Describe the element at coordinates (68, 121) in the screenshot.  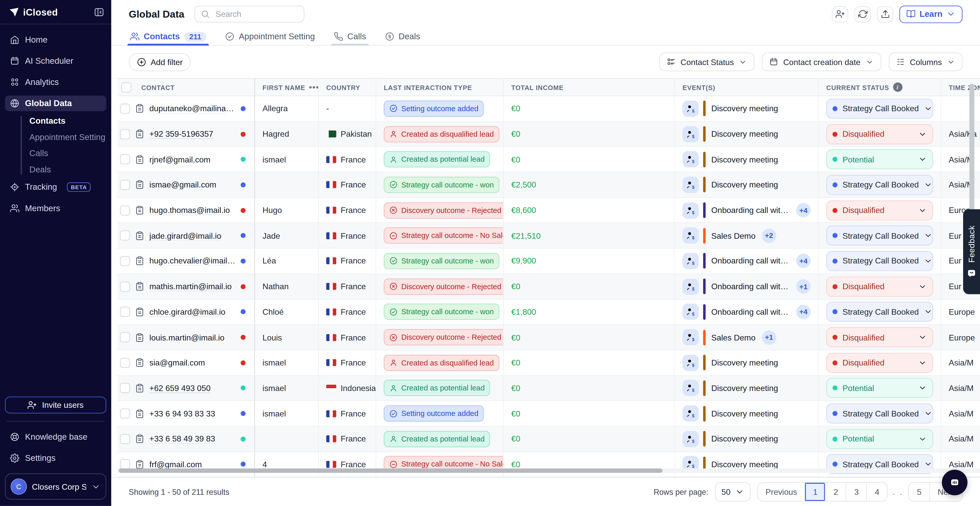
I see `sidebar-subitem-contacts: Contacts` at that location.